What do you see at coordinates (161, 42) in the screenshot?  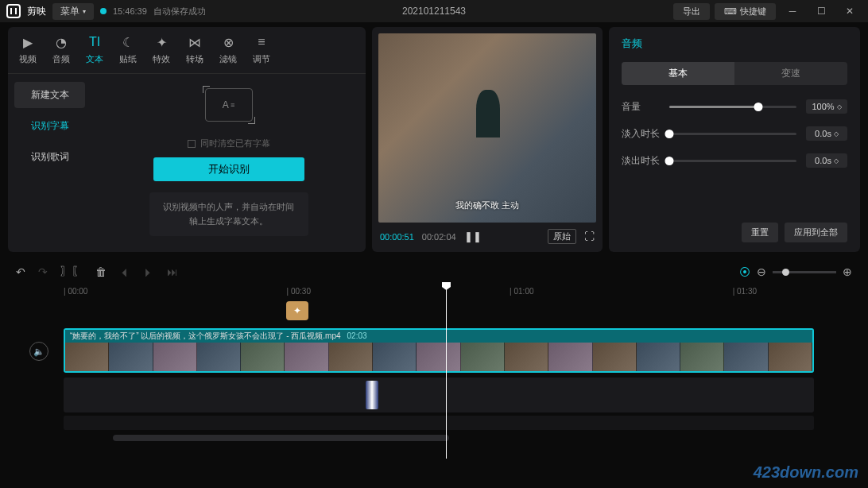 I see `effect-icon: ✦` at bounding box center [161, 42].